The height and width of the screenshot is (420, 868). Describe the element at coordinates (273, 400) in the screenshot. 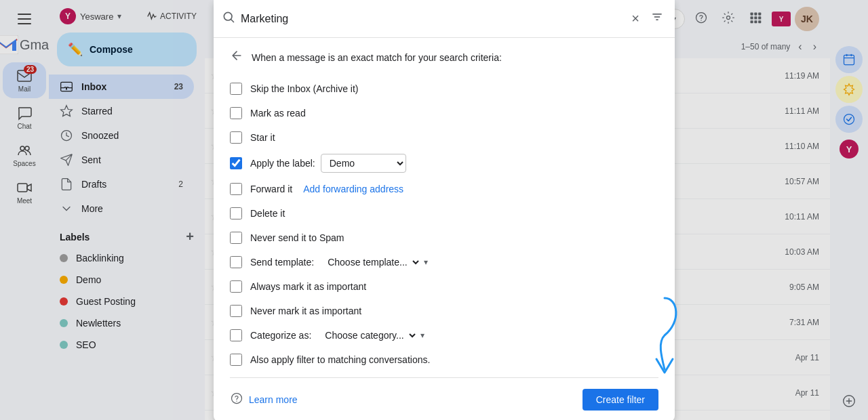

I see `learn-more-link: Learn more` at that location.